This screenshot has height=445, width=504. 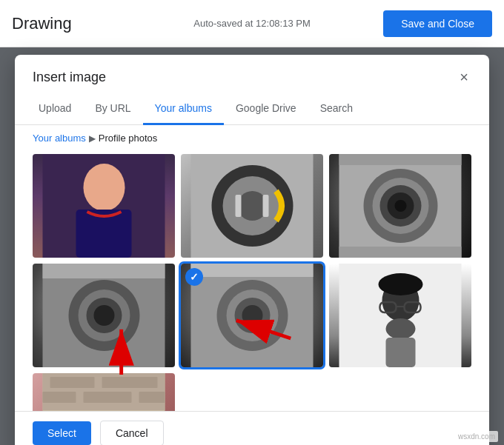 I want to click on dialog-close-button: ×, so click(x=464, y=77).